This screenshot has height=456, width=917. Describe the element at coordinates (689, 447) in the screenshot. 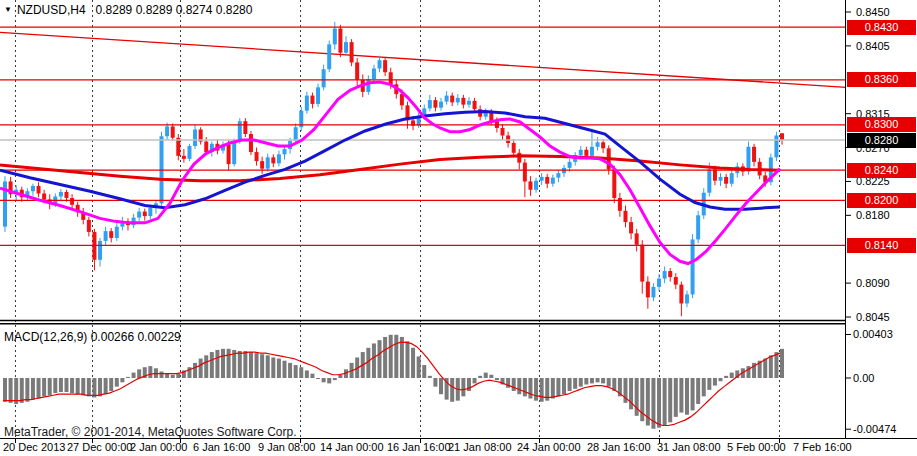

I see `time-axis-label: 31 Jan 08:00` at that location.